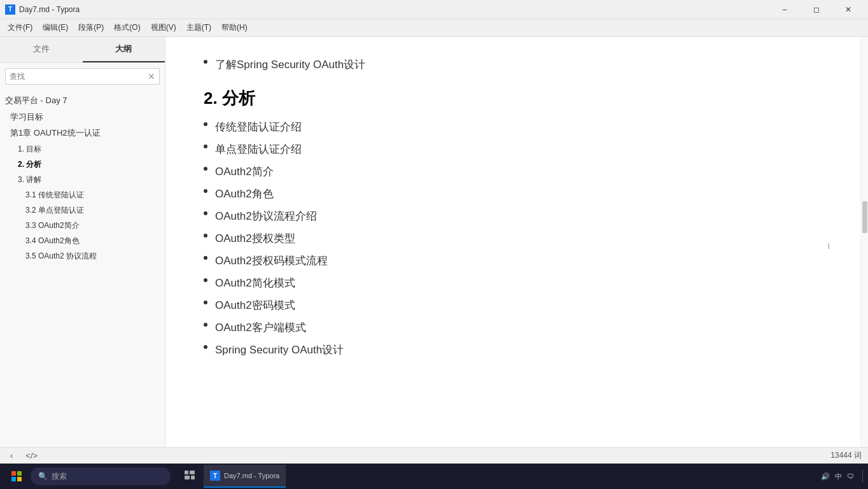  I want to click on menu-bar: 文件(F) 编辑(E) 段落(P) 格式(O) 视图(V) 主题(T) 帮助(H…, so click(434, 28).